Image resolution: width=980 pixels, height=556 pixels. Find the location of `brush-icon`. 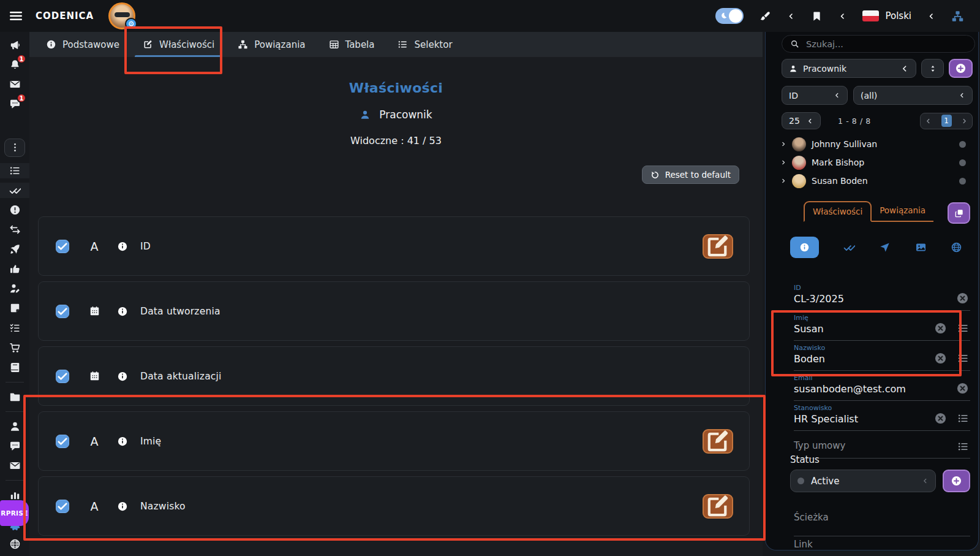

brush-icon is located at coordinates (766, 16).